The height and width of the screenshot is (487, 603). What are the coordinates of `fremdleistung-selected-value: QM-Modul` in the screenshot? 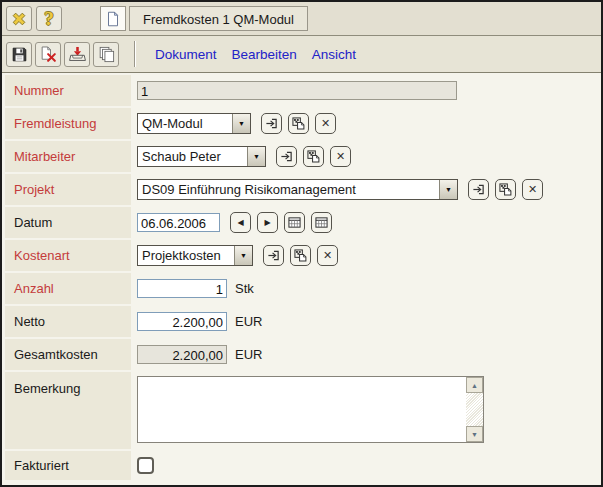 It's located at (185, 124).